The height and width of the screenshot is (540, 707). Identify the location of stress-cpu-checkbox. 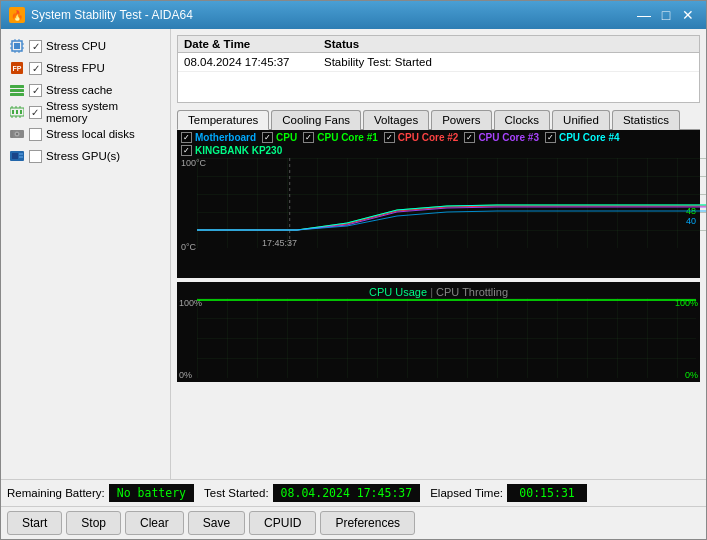
(36, 46).